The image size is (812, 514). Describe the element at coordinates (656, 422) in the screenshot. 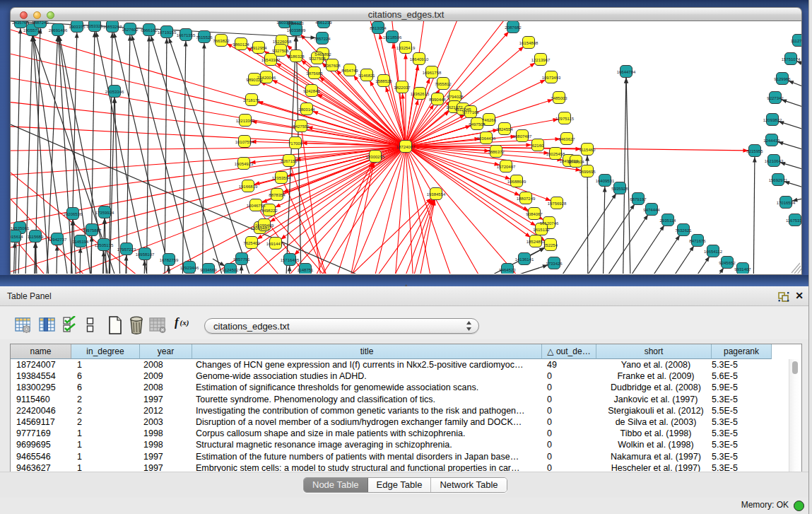

I see `cell-short: de Silva et al. (2003)` at that location.